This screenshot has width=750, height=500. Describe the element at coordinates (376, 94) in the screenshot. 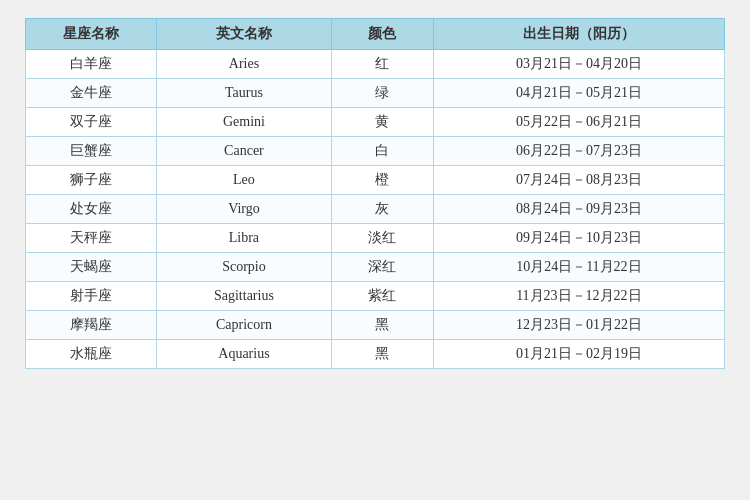

I see `table-row: 金牛座Taurus绿04月21日－05月21日` at that location.